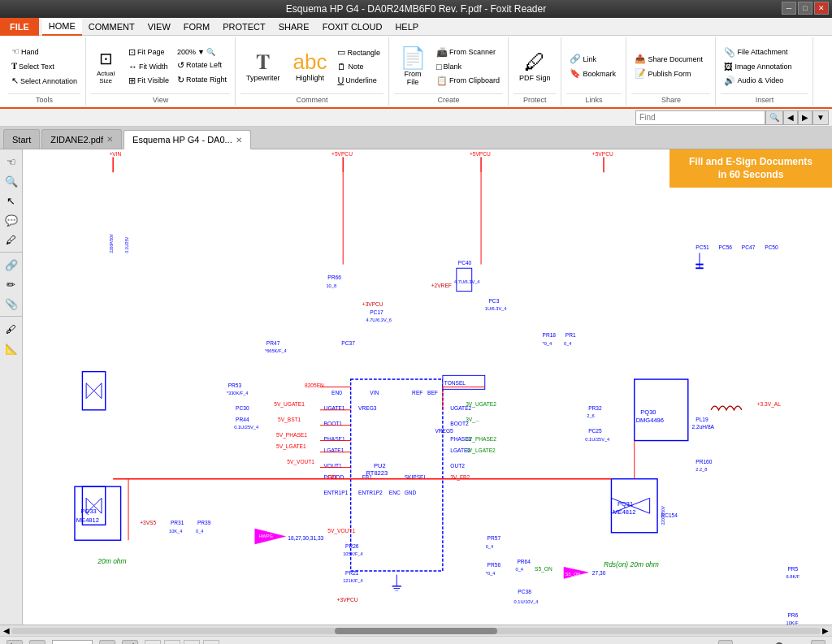 The width and height of the screenshot is (832, 644). Describe the element at coordinates (202, 65) in the screenshot. I see `rotate-left-button: ↺ Rotate Left` at that location.